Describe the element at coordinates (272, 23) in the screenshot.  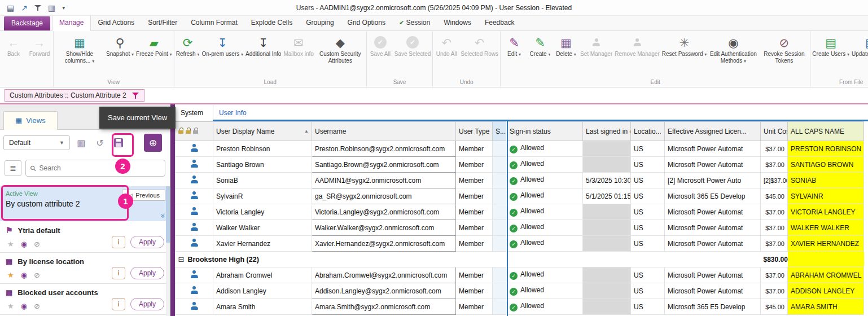
I see `tab-explode-cells: Explode Cells` at that location.